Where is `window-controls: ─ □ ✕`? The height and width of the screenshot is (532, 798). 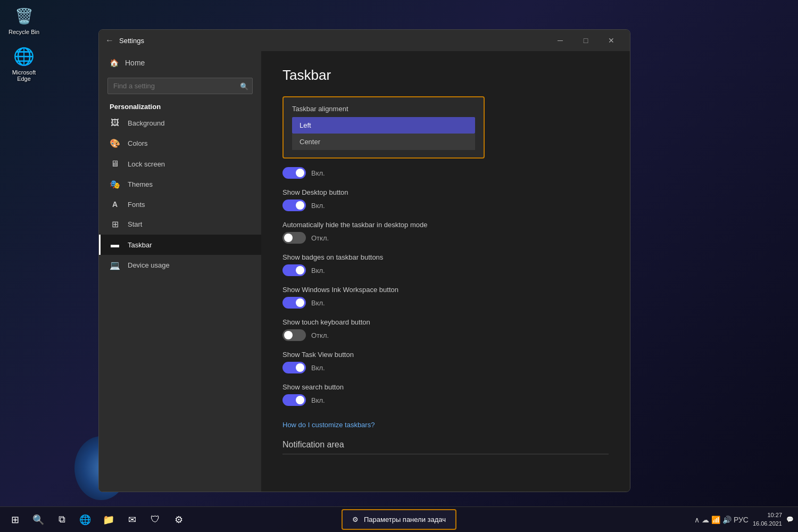
window-controls: ─ □ ✕ is located at coordinates (586, 40).